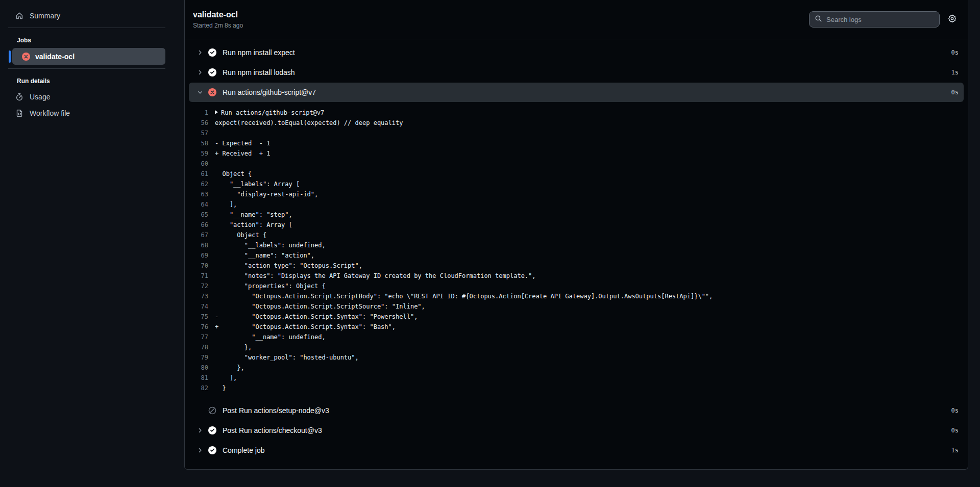 The image size is (980, 487). What do you see at coordinates (576, 430) in the screenshot?
I see `steps-after: Post Run actions/setup-node@v30sPost Run…` at bounding box center [576, 430].